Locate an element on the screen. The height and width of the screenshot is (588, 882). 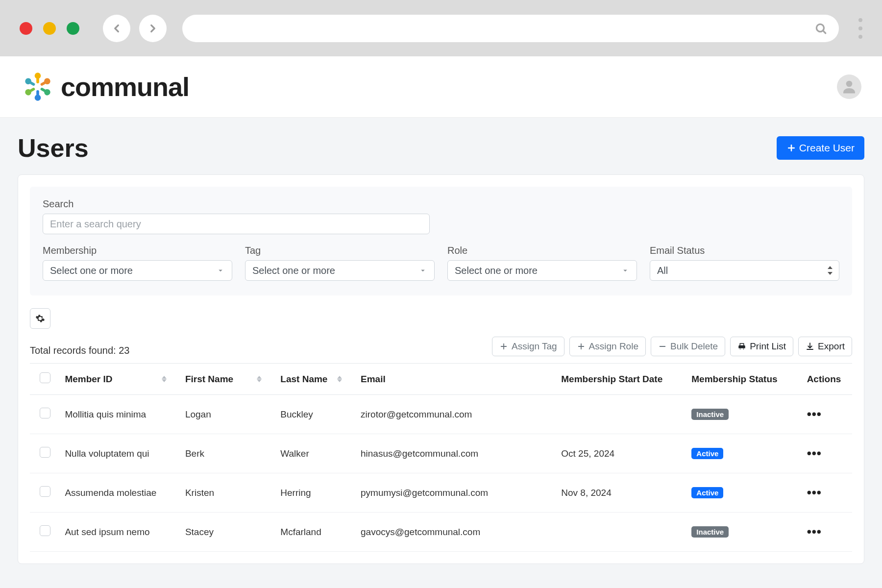
col-header-actions: Actions is located at coordinates (827, 379).